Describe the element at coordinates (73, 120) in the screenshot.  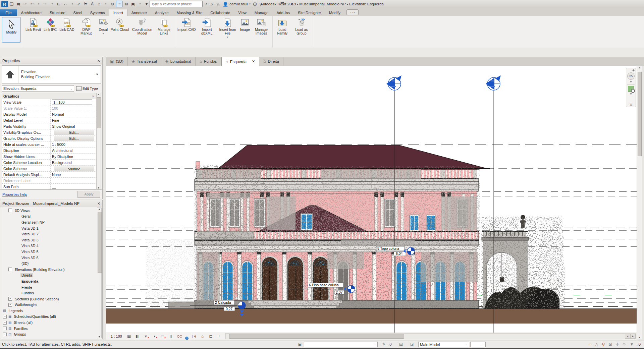
I see `property-value: Fine` at that location.